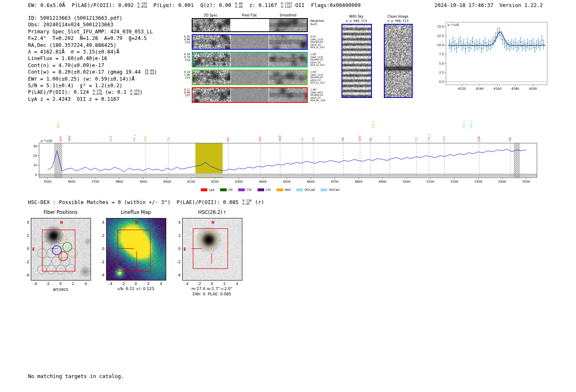  What do you see at coordinates (92, 45) in the screenshot?
I see `info-line: RA,Dec (180.357224,49.886425)` at bounding box center [92, 45].